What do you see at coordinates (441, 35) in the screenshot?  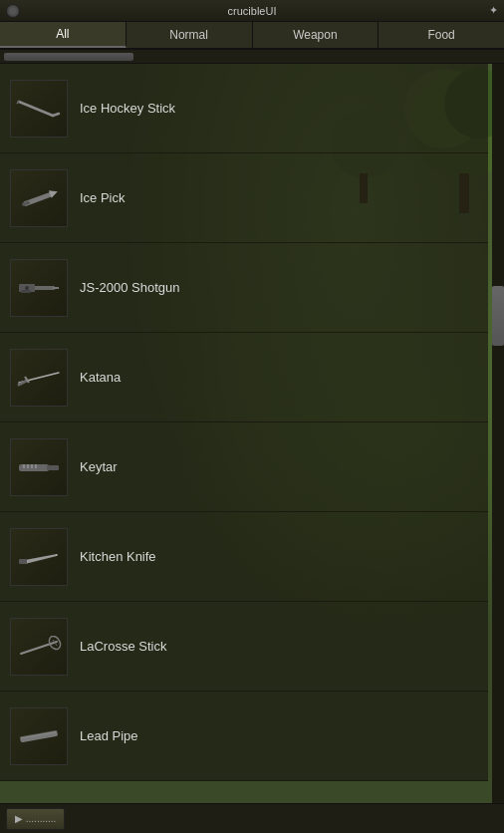 I see `tab-food: Food` at bounding box center [441, 35].